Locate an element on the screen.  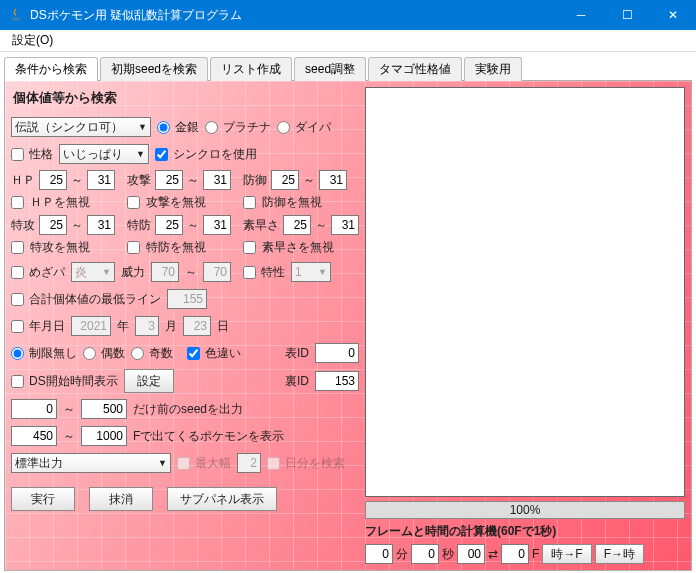
iv-def-hi is located at coordinates (333, 180).